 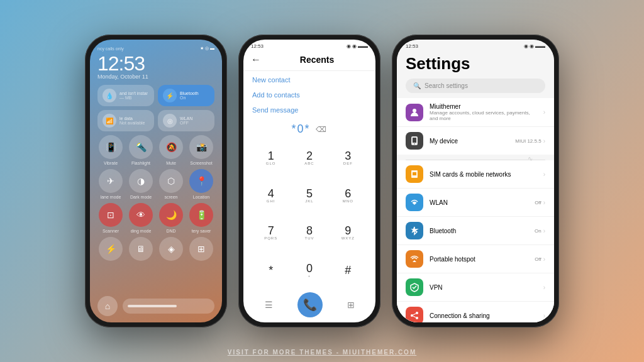 What do you see at coordinates (309, 110) in the screenshot?
I see `send-message-link: Send message` at bounding box center [309, 110].